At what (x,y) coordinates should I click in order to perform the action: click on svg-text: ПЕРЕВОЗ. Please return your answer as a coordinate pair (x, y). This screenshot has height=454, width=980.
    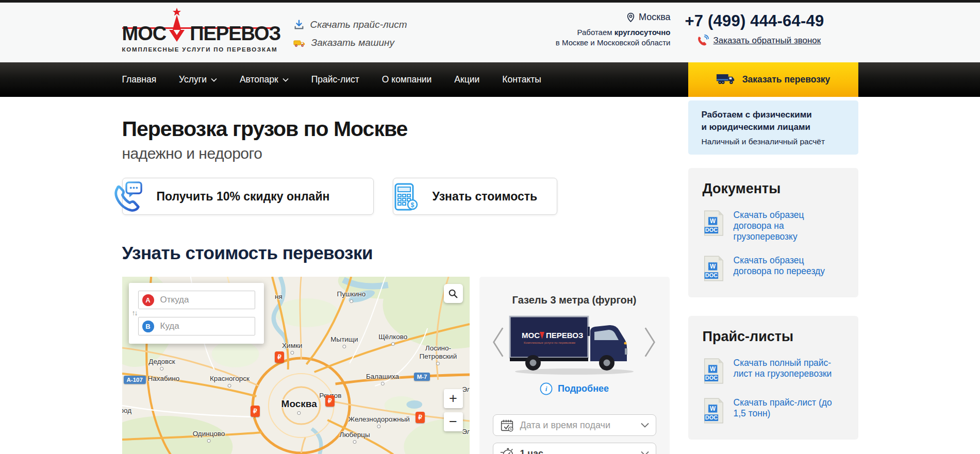
    Looking at the image, I should click on (564, 335).